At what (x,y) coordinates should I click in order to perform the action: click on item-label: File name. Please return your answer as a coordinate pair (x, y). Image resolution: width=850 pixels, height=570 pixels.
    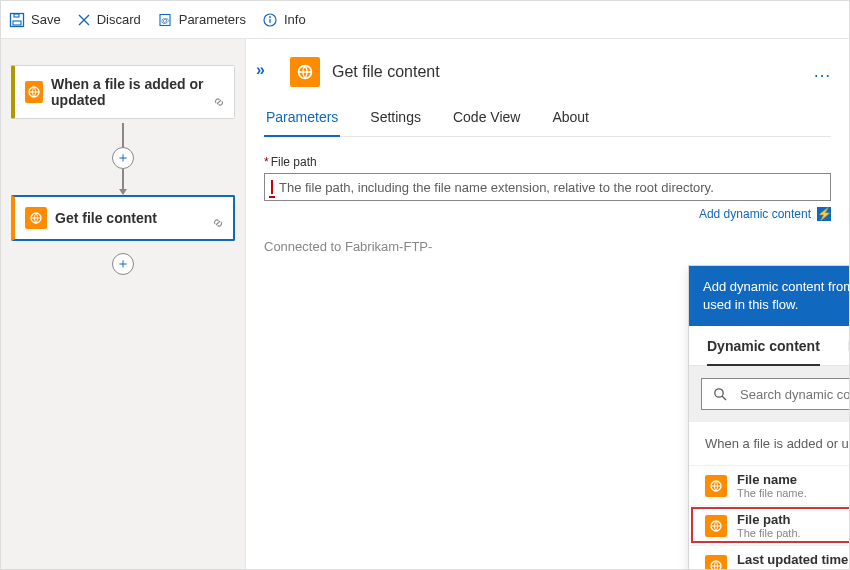
    Looking at the image, I should click on (772, 480).